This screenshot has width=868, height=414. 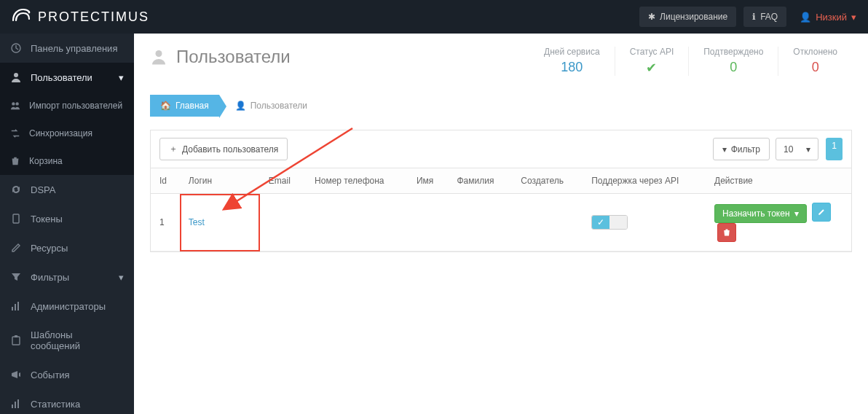 I want to click on row-api-toggle: ✓, so click(x=644, y=223).